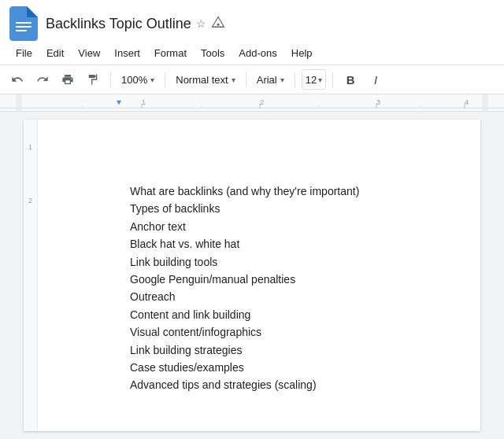  Describe the element at coordinates (252, 79) in the screenshot. I see `toolbar: 100% ▾ Normal text ▾ Arial ▾ 12 ▾ B I` at that location.